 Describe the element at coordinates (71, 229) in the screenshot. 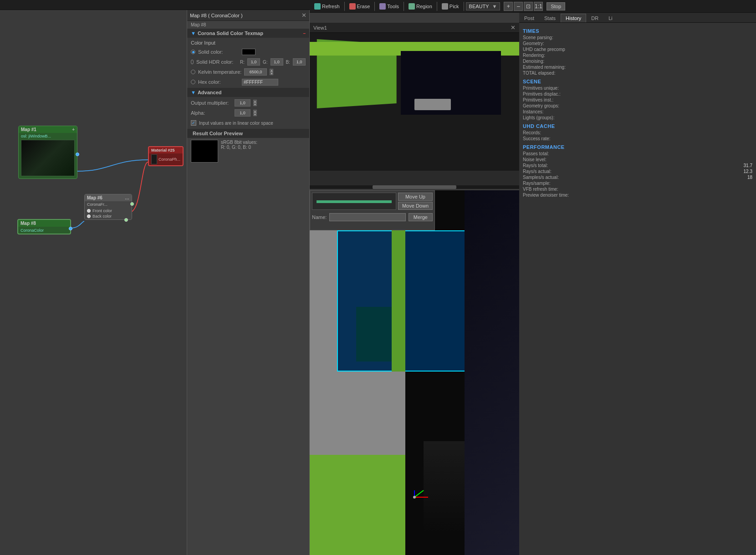

I see `node-map8-output` at that location.